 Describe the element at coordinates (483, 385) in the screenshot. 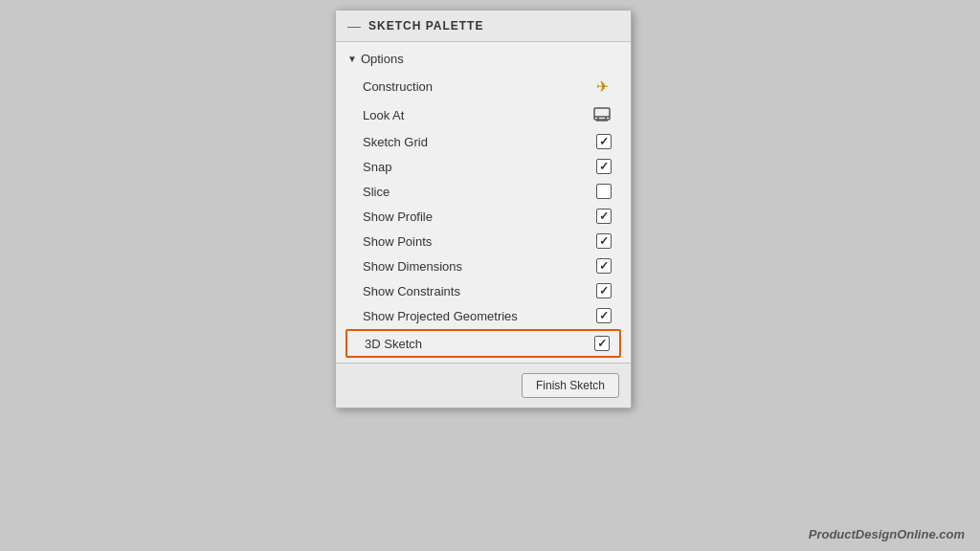

I see `panel-footer: Finish Sketch` at that location.